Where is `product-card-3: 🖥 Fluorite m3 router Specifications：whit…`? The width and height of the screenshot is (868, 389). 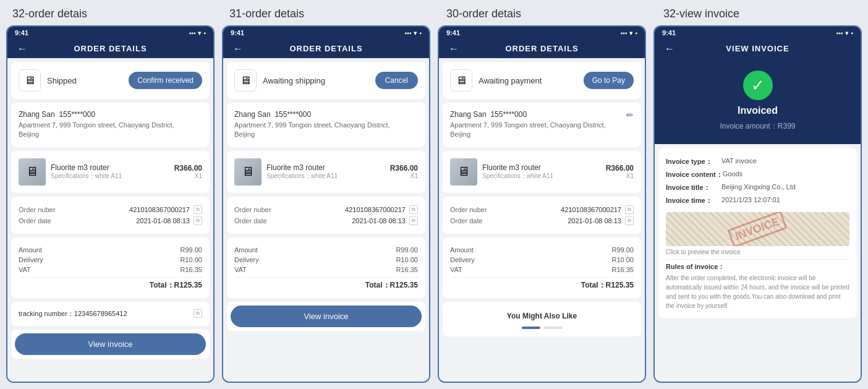
product-card-3: 🖥 Fluorite m3 router Specifications：whit… is located at coordinates (542, 172).